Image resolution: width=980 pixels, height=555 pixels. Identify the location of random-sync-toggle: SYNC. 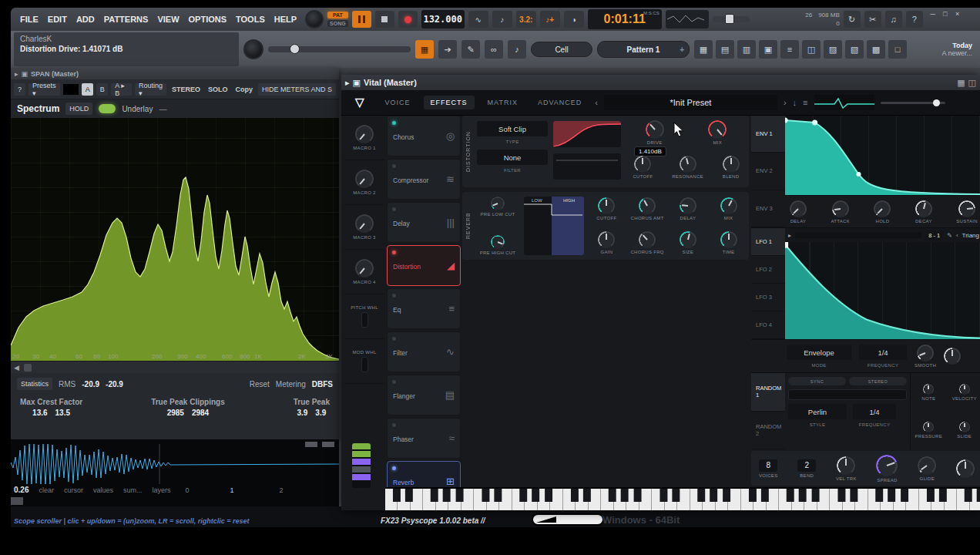
(817, 381).